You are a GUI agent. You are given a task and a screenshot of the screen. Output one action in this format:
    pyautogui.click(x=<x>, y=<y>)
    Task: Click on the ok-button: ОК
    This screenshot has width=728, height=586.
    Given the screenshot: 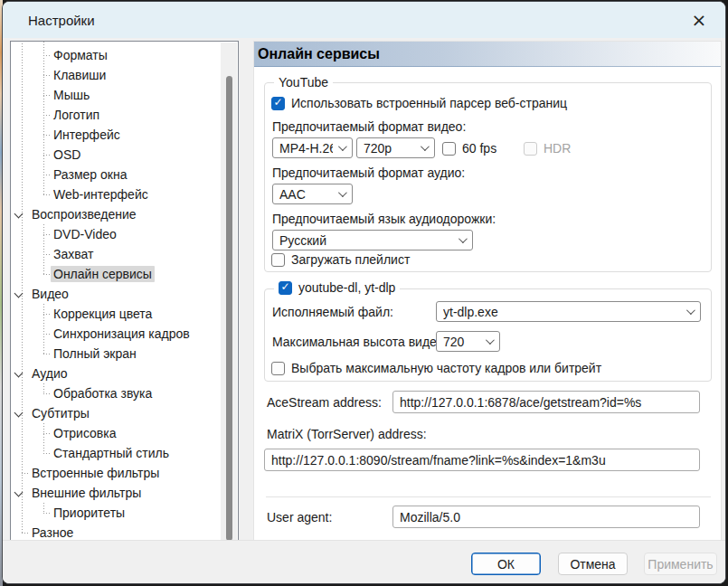 What is the action you would take?
    pyautogui.click(x=506, y=564)
    